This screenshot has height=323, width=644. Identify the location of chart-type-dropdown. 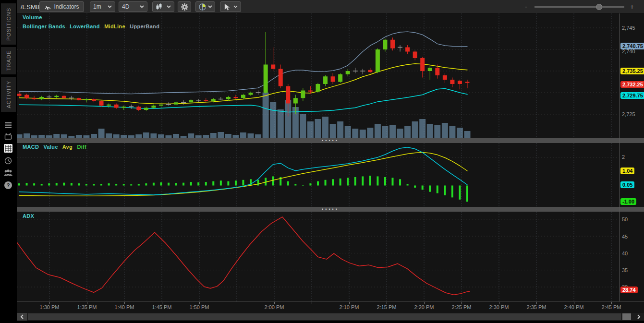
(163, 7).